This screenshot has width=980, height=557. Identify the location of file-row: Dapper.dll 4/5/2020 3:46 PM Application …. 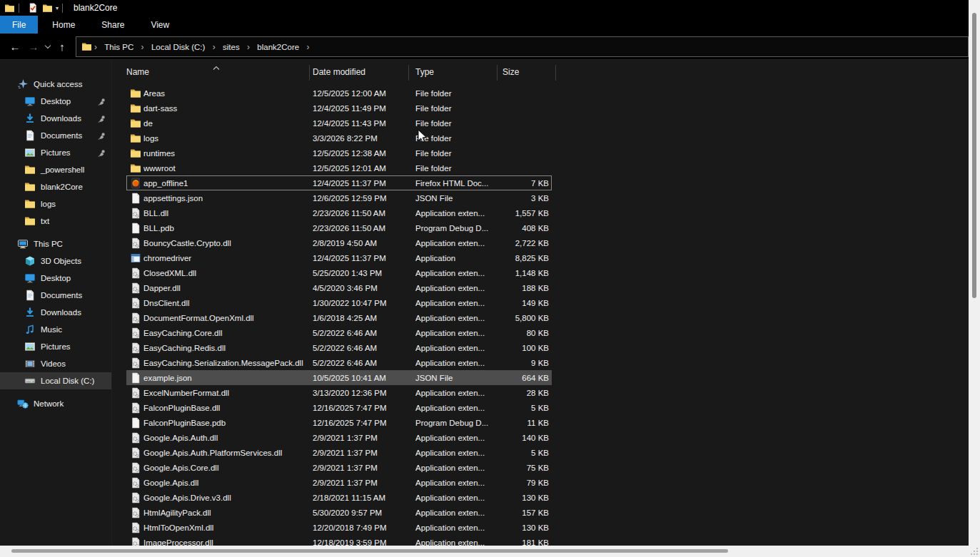
(339, 288).